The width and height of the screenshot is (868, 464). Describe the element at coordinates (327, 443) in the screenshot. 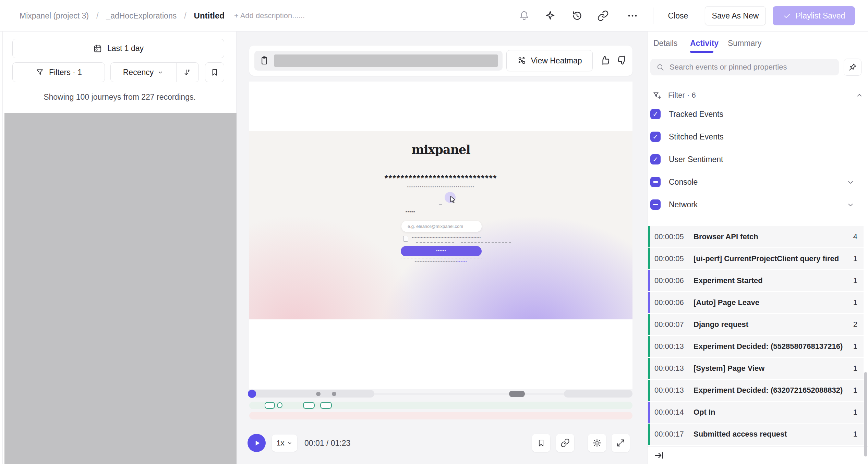

I see `playback-time: 00:01 / 01:23` at that location.